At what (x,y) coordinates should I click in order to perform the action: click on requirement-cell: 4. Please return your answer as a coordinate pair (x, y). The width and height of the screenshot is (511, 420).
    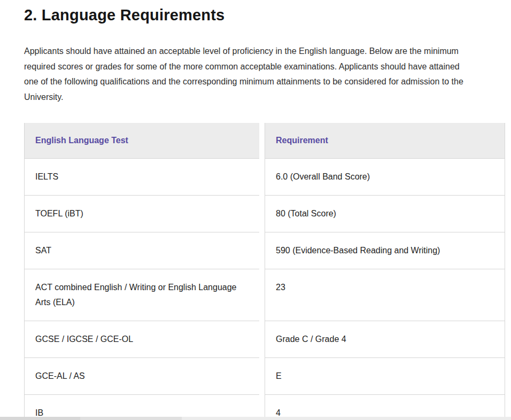
    Looking at the image, I should click on (385, 407).